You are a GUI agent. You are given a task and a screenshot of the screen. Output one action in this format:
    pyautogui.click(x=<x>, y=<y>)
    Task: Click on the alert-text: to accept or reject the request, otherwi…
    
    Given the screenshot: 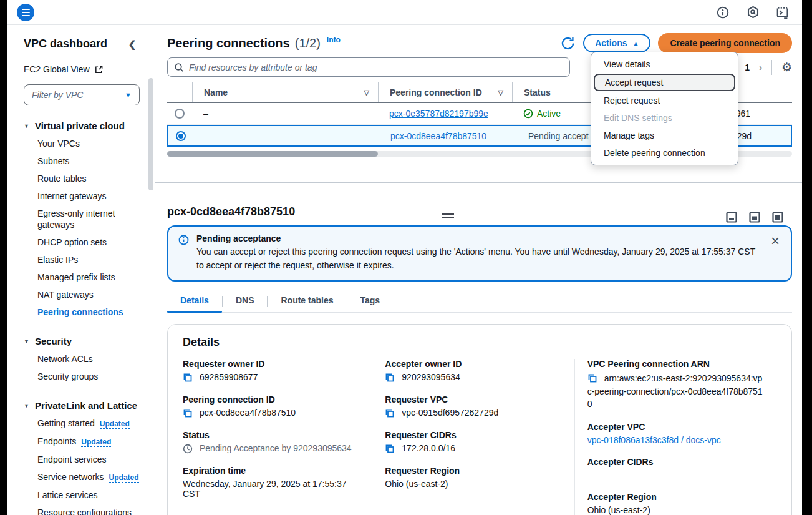 What is the action you would take?
    pyautogui.click(x=478, y=266)
    